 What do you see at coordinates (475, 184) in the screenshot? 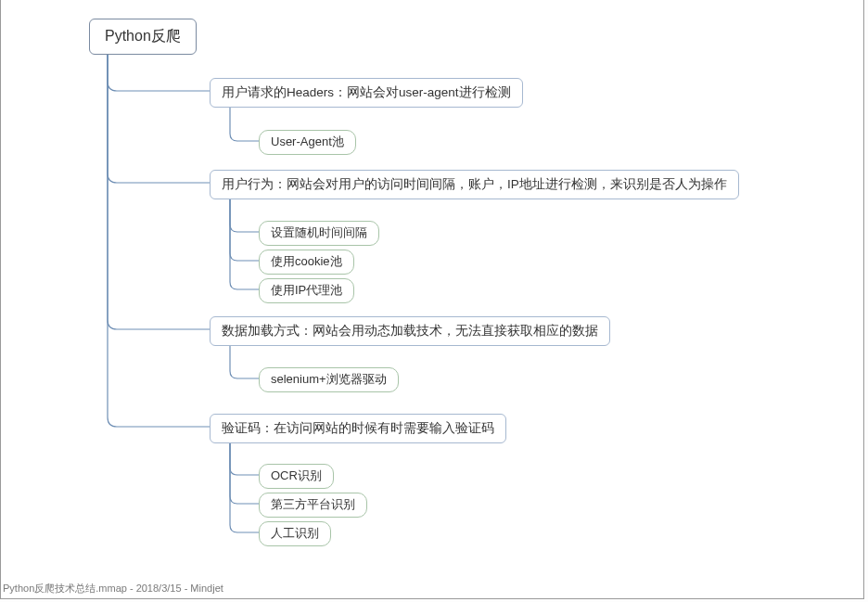
I see `category-label: 用户行为：网站会对用户的访问时间间隔，账户，IP地址进行检测，来识别是否人为操作` at bounding box center [475, 184].